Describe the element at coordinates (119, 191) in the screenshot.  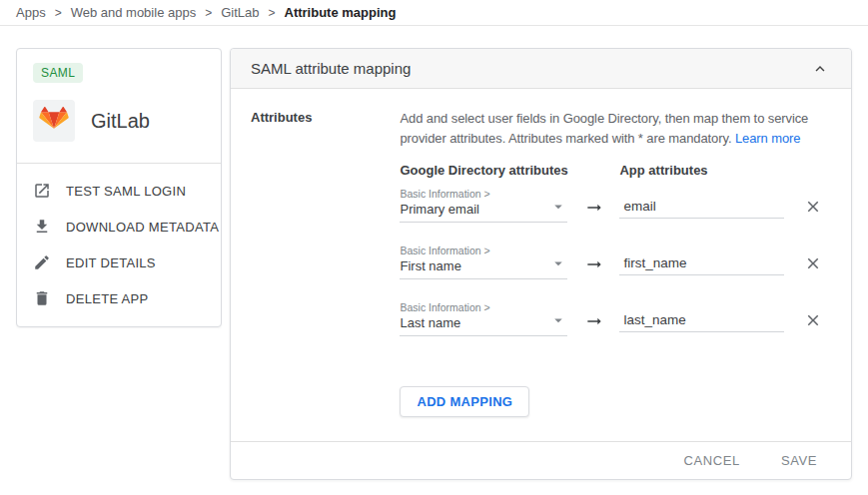
I see `test-saml-login-button: TEST SAML LOGIN` at that location.